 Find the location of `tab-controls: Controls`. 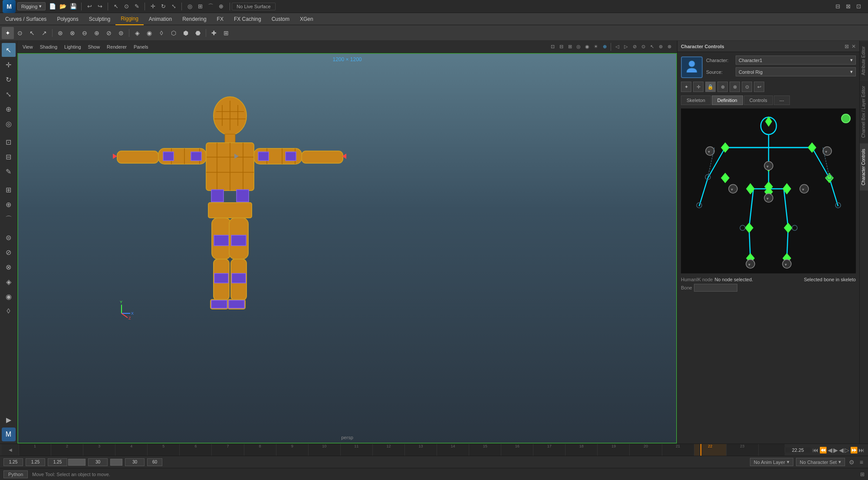

tab-controls: Controls is located at coordinates (759, 100).